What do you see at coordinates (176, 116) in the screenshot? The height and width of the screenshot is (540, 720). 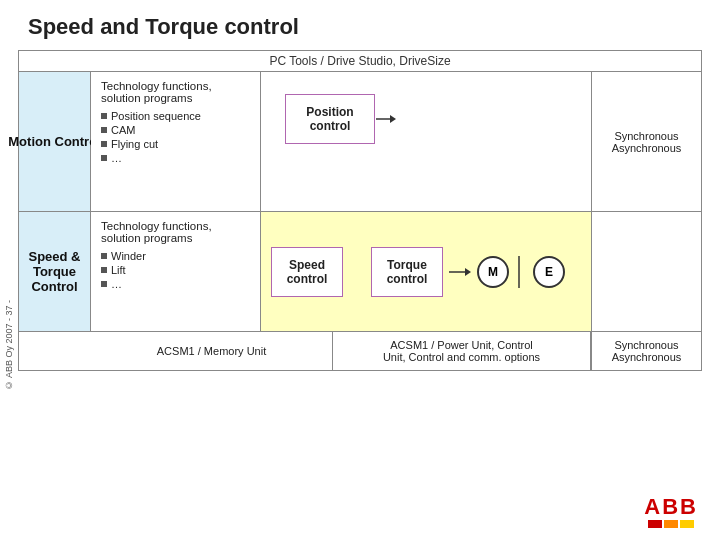 I see `list-item: Position sequence` at bounding box center [176, 116].